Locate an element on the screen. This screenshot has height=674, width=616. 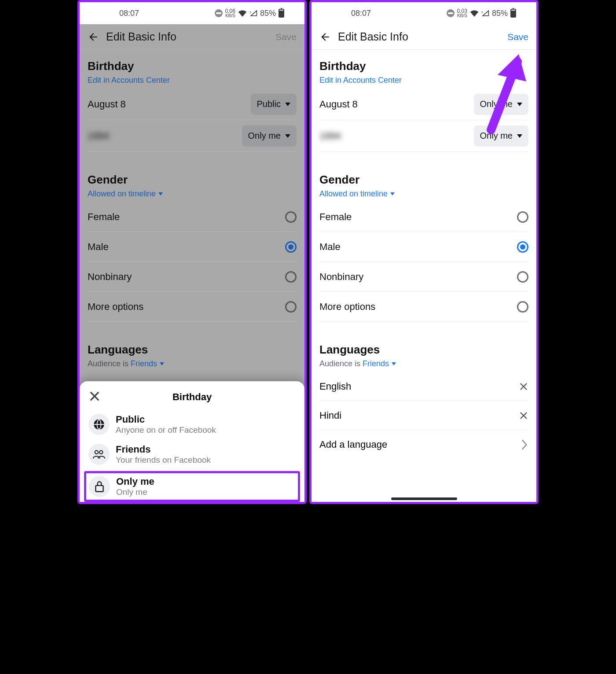
home-indicator is located at coordinates (424, 499).